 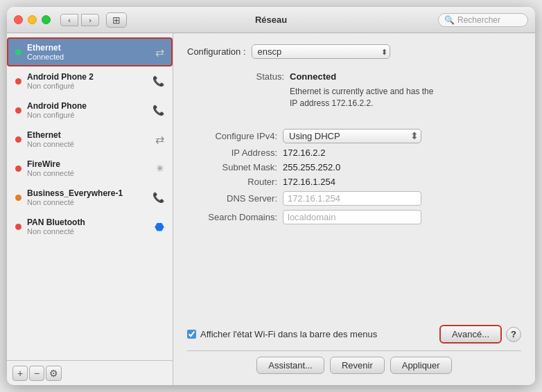 I want to click on assistant-button: Assistant..., so click(x=290, y=366).